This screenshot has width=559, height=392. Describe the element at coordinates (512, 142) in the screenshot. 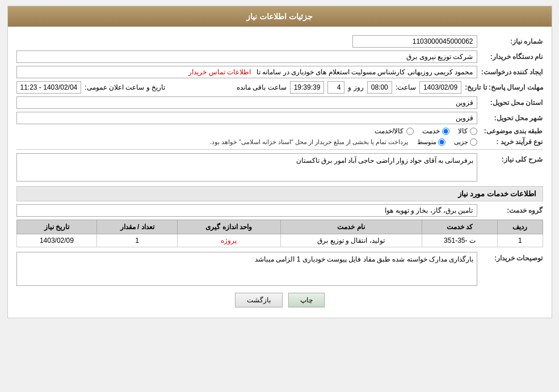

I see `purchase-label: نوع فرآیند خرید :` at that location.